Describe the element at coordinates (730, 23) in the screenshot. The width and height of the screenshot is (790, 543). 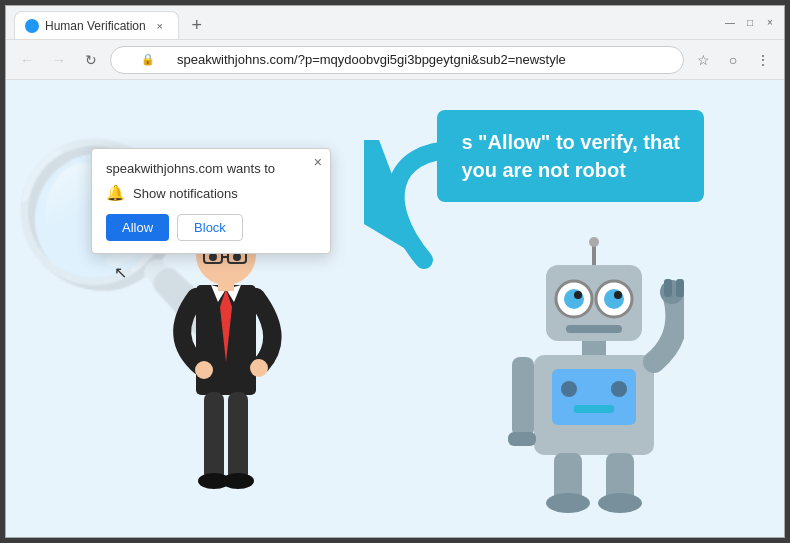
I see `minimize-button: —` at that location.